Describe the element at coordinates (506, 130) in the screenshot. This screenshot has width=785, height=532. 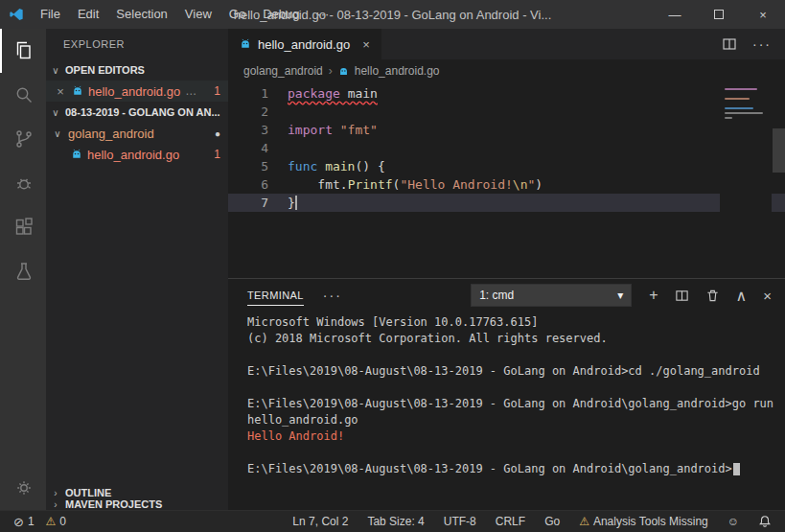
I see `code-line-3: 3 import "fmt"` at that location.